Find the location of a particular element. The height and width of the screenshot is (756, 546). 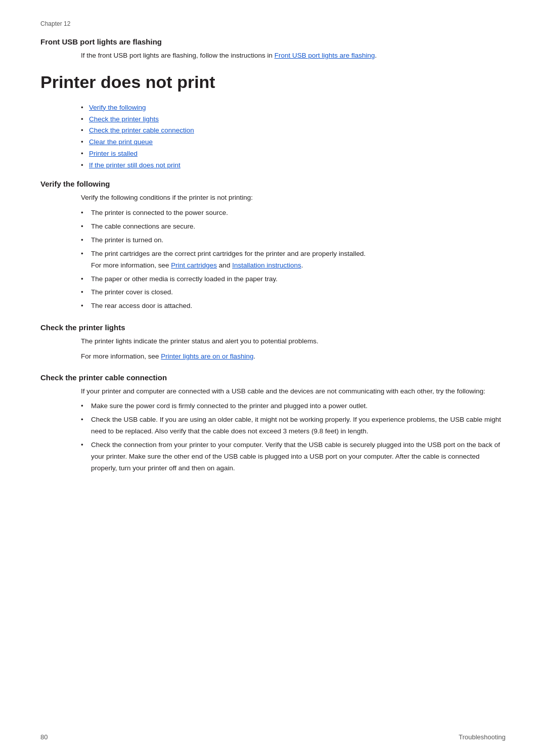

toc-link-1: Verify the following is located at coordinates (117, 107).